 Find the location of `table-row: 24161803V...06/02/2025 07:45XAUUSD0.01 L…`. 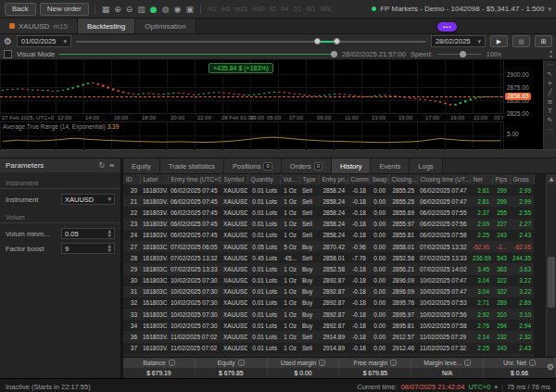

table-row: 24161803V...06/02/2025 07:45XAUUSD0.01 L… is located at coordinates (328, 235).